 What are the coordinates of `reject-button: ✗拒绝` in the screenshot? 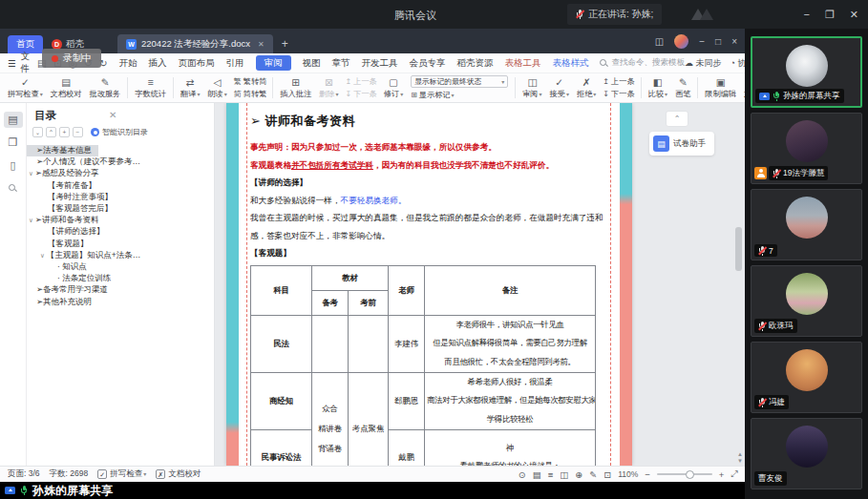 It's located at (586, 88).